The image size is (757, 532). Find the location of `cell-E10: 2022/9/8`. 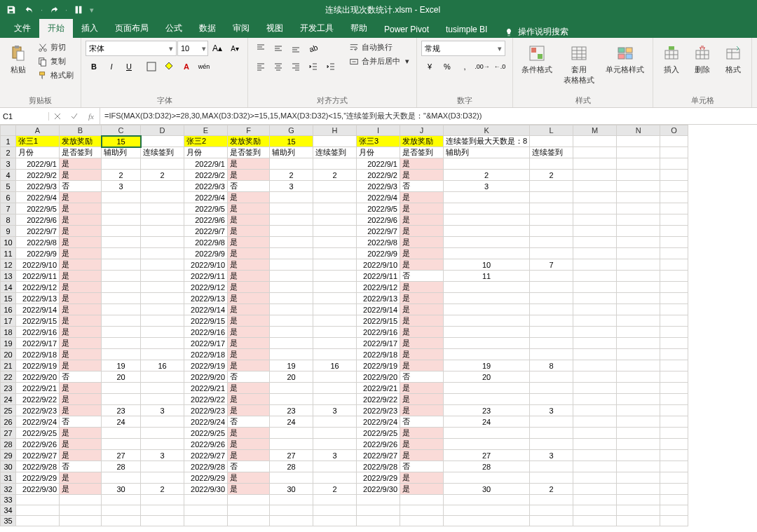

cell-E10: 2022/9/8 is located at coordinates (206, 243).